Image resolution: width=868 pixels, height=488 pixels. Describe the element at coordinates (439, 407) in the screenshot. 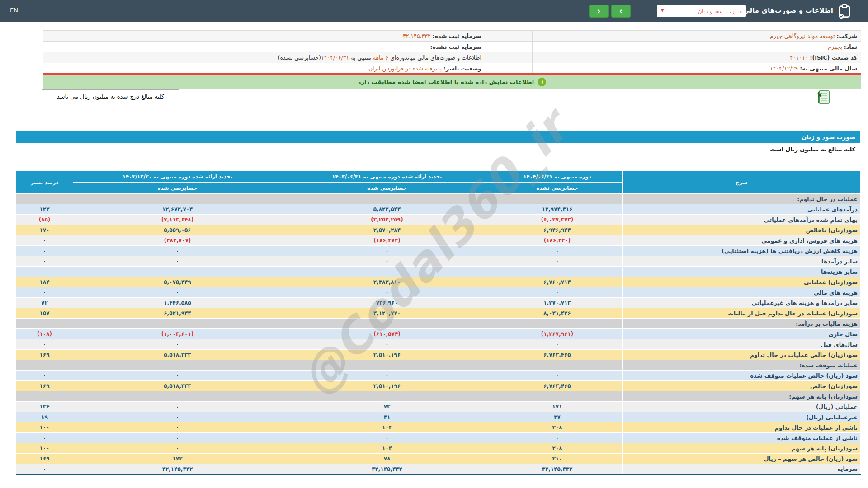

I see `table-row: عملیاتی (ریال) ۱۷۱ ۷۳ ۰ ۱۳۴` at that location.